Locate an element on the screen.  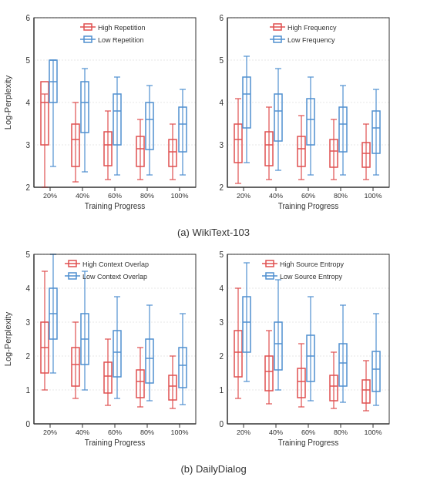
svg-text: Low Source Entropy is located at coordinates (311, 277).